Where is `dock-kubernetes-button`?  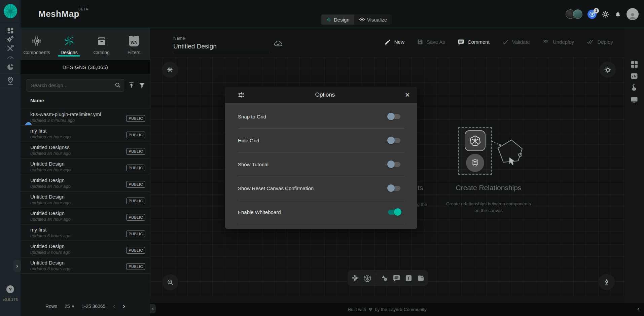 dock-kubernetes-button is located at coordinates (367, 278).